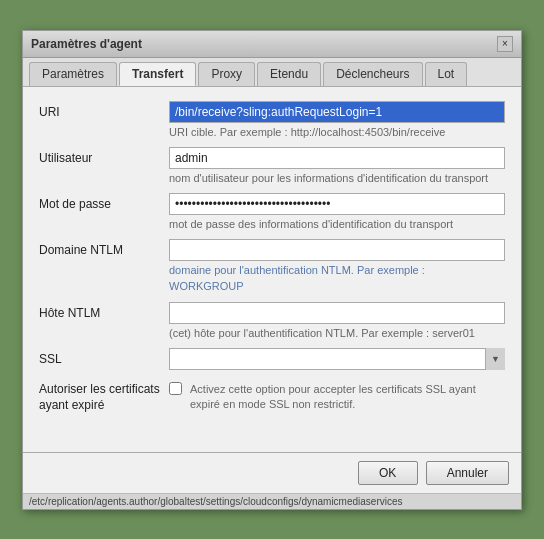 The image size is (544, 539). I want to click on autoriser-checkbox-row: Activez cette option pour accepter les c…, so click(337, 396).